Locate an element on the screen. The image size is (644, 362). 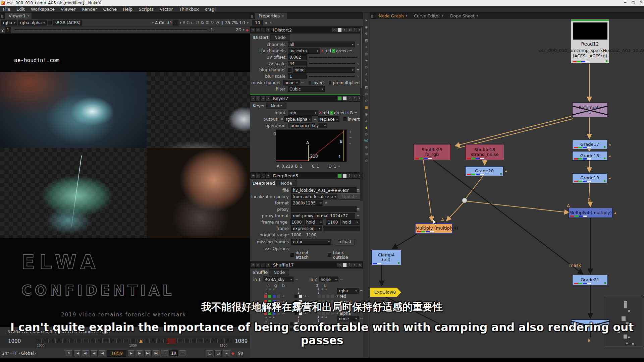
fullscreen-button: ▢ is located at coordinates (210, 353).